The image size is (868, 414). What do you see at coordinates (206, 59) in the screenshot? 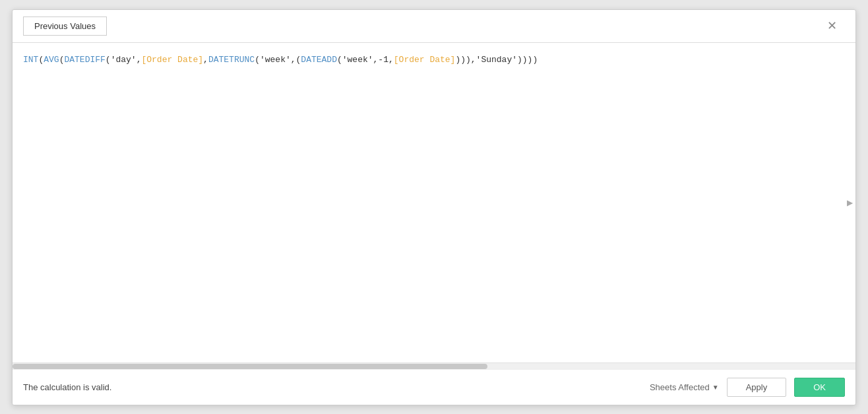
I see `formula-comma: ,` at bounding box center [206, 59].